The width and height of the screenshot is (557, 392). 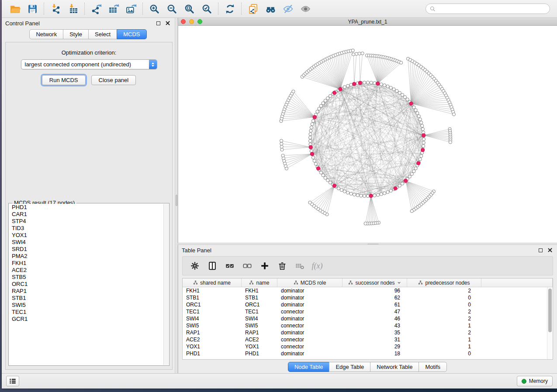 I want to click on mcds-result-item: SWI4, so click(x=86, y=242).